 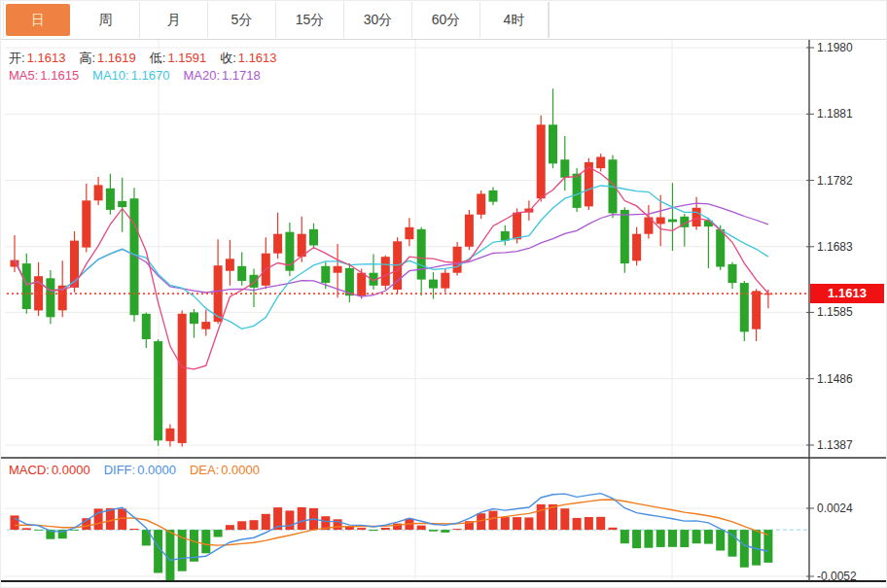 What do you see at coordinates (242, 19) in the screenshot?
I see `timeframe-tab-3: 5分` at bounding box center [242, 19].